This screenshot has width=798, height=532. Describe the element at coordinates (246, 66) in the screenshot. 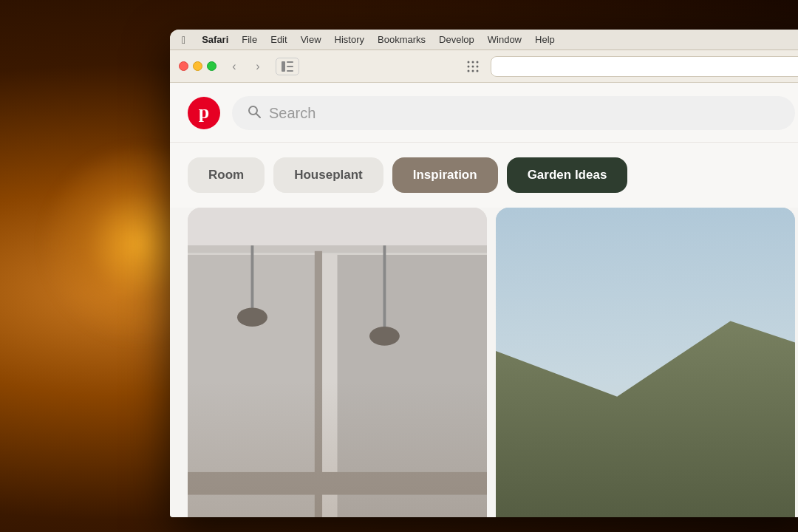

I see `nav-buttons: ‹ ›` at that location.